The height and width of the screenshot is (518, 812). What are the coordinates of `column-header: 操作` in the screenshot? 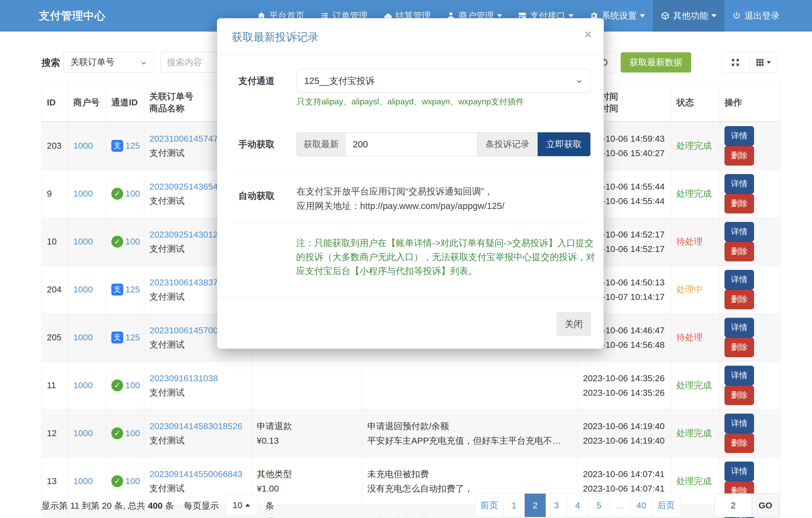 It's located at (750, 103).